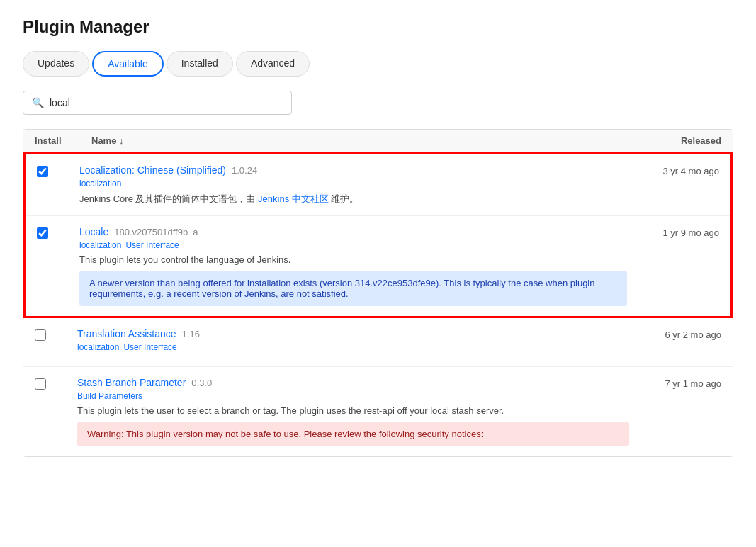 The height and width of the screenshot is (547, 756). What do you see at coordinates (353, 266) in the screenshot?
I see `plugin-info-locale: Locale 180.v207501dff9b_a_ localization …` at bounding box center [353, 266].